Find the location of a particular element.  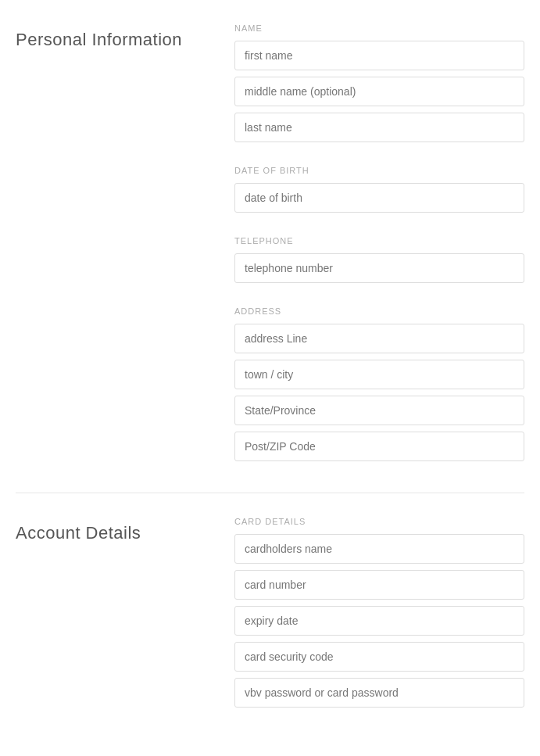

address-label: ADDRESS is located at coordinates (380, 311).